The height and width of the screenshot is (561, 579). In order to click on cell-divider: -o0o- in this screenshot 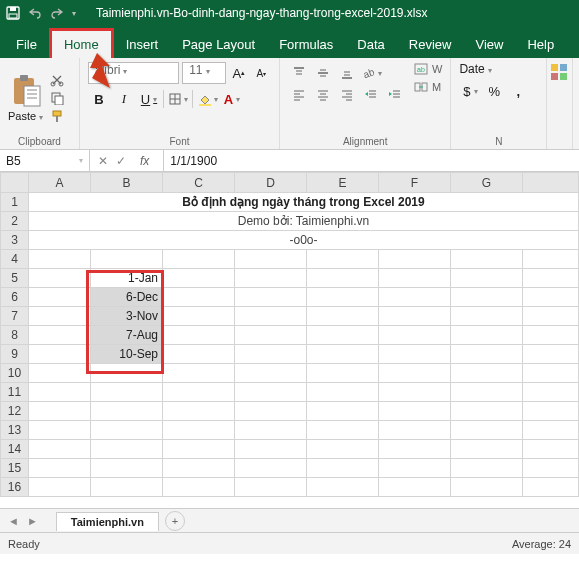, I will do `click(304, 240)`.